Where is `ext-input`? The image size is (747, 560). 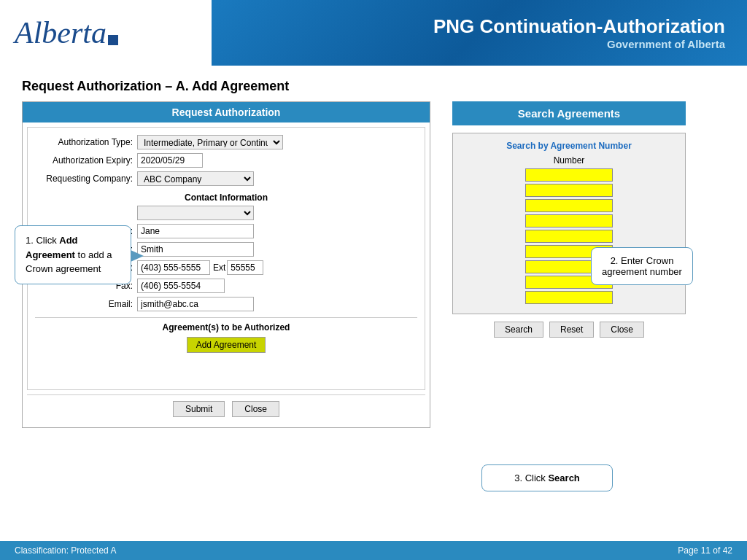
ext-input is located at coordinates (245, 268).